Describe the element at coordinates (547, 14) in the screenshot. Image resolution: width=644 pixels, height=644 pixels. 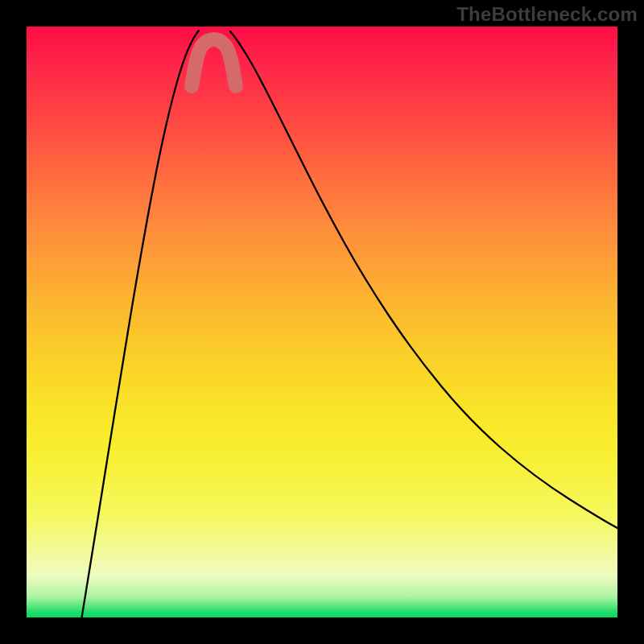
I see `watermark-text: TheBottleneck.com` at that location.